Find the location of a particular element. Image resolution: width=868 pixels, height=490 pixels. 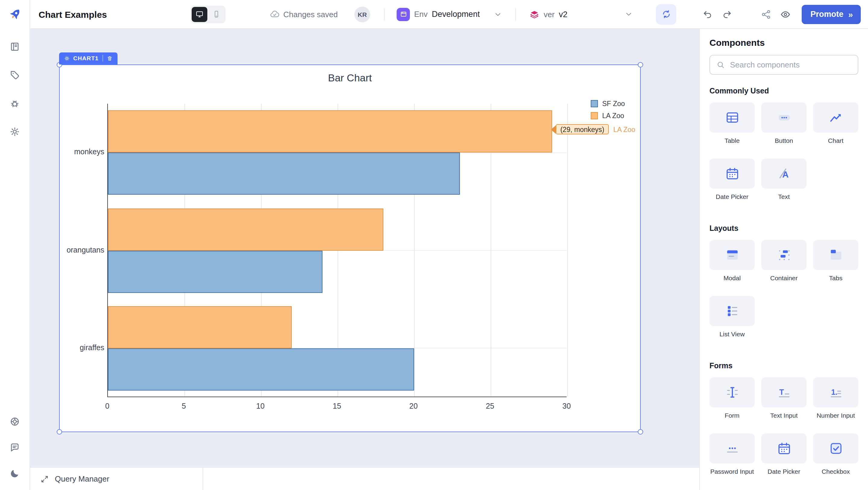

app-title: Chart Examples is located at coordinates (73, 14).